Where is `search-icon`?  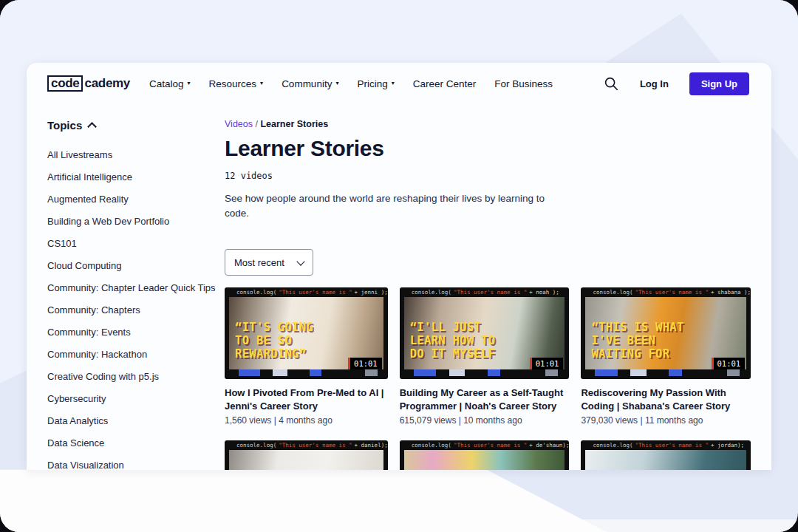 search-icon is located at coordinates (611, 83).